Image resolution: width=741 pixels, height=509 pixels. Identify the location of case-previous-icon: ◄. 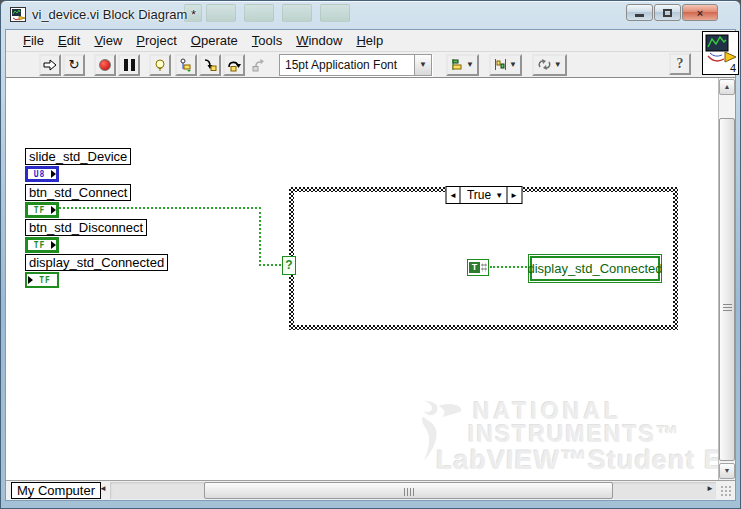
(454, 195).